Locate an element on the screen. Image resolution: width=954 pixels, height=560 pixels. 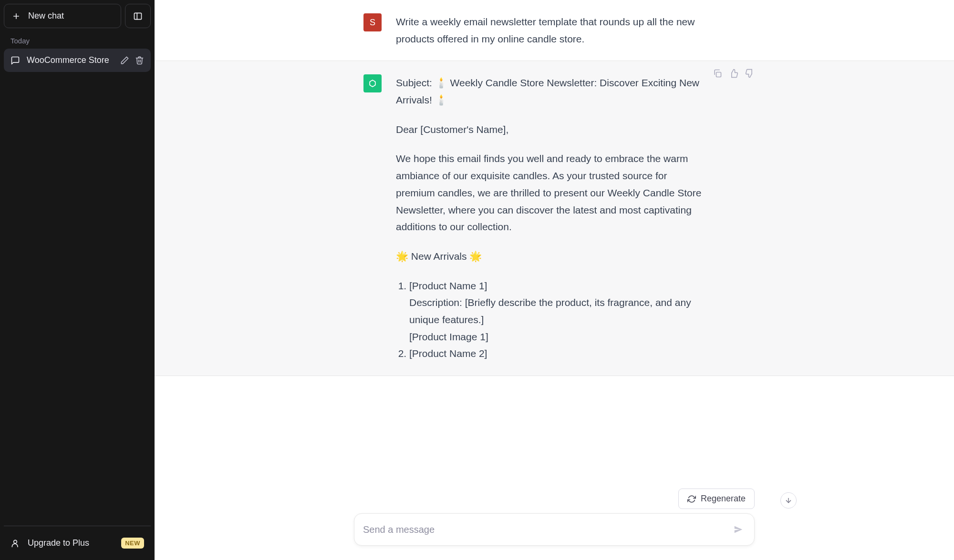
toggle-sidebar-button is located at coordinates (138, 16).